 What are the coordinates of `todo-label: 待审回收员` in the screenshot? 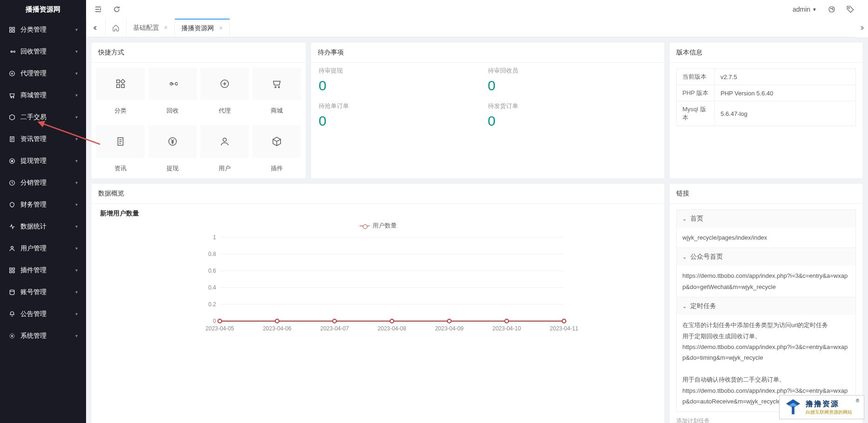 It's located at (573, 71).